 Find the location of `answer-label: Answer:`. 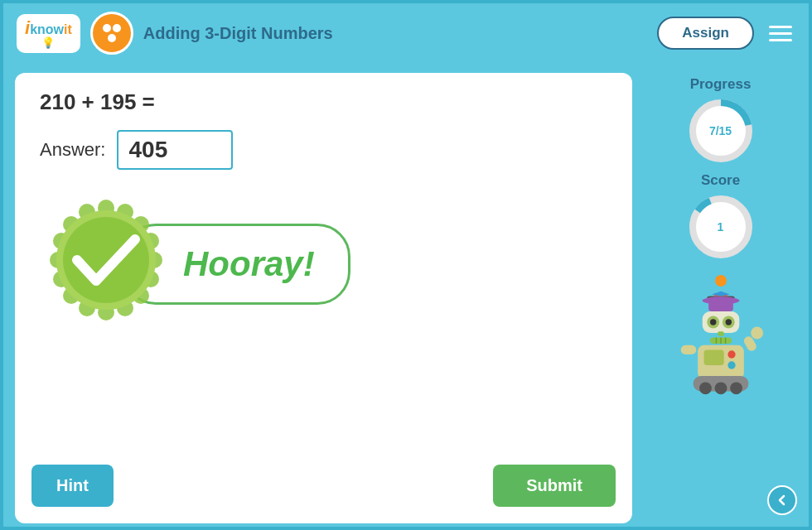

answer-label: Answer: is located at coordinates (73, 150).